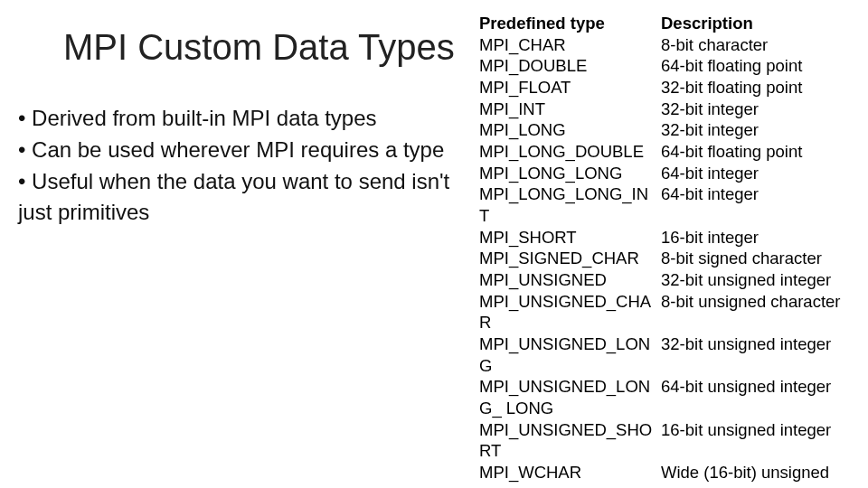 The image size is (868, 488). What do you see at coordinates (570, 88) in the screenshot?
I see `cell-type: MPI_FLOAT` at bounding box center [570, 88].